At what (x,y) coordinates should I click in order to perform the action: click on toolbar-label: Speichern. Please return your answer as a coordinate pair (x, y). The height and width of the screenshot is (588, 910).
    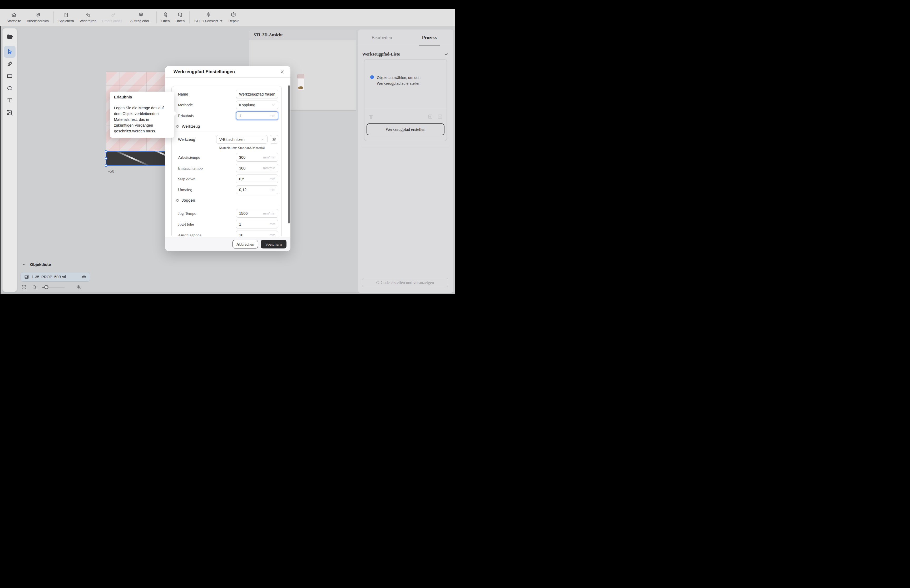
    Looking at the image, I should click on (66, 21).